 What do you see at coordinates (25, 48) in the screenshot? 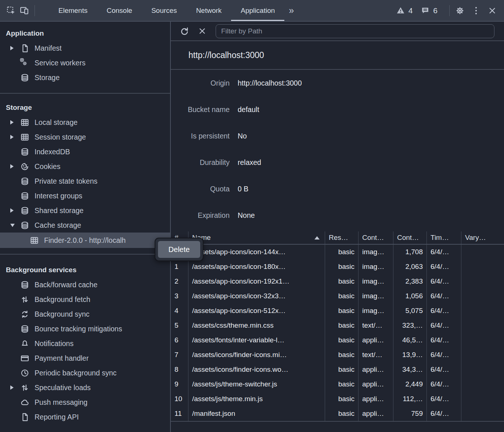
I see `document-icon` at bounding box center [25, 48].